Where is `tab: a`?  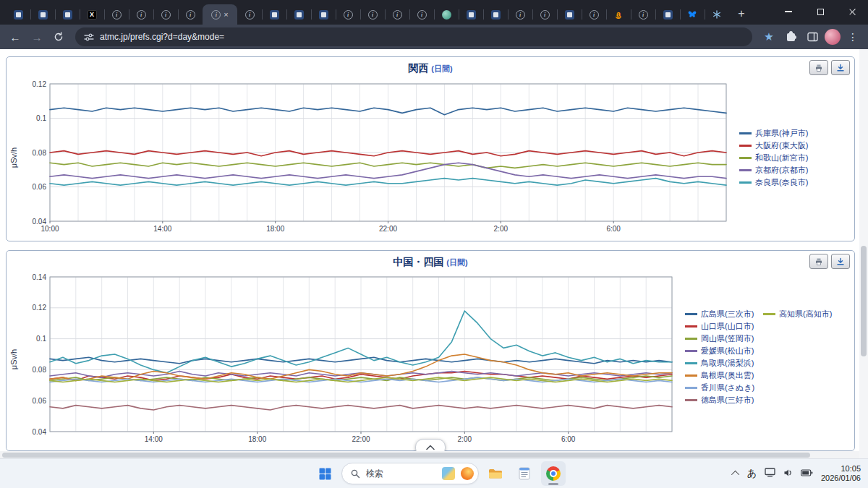
tab: a is located at coordinates (618, 14).